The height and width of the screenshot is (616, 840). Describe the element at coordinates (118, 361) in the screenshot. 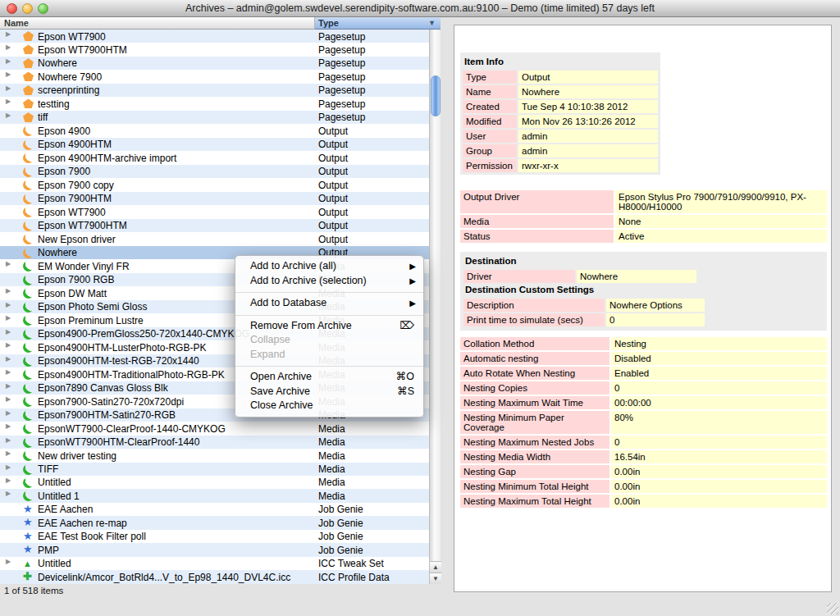

I see `row-name: Epson4900HTM-test-RGB-720x1440` at that location.